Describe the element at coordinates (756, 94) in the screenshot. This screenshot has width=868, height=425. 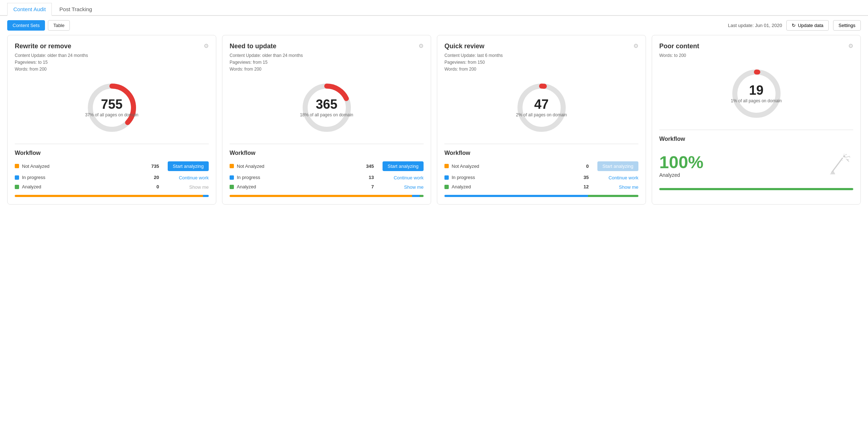
I see `donut-chart: 191% of all pages on domain` at that location.